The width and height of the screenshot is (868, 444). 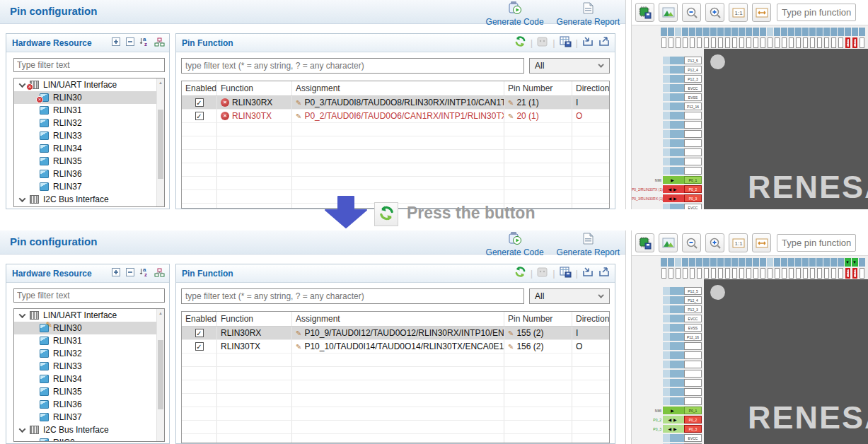 I want to click on package-view: RENESAS, so click(x=750, y=350).